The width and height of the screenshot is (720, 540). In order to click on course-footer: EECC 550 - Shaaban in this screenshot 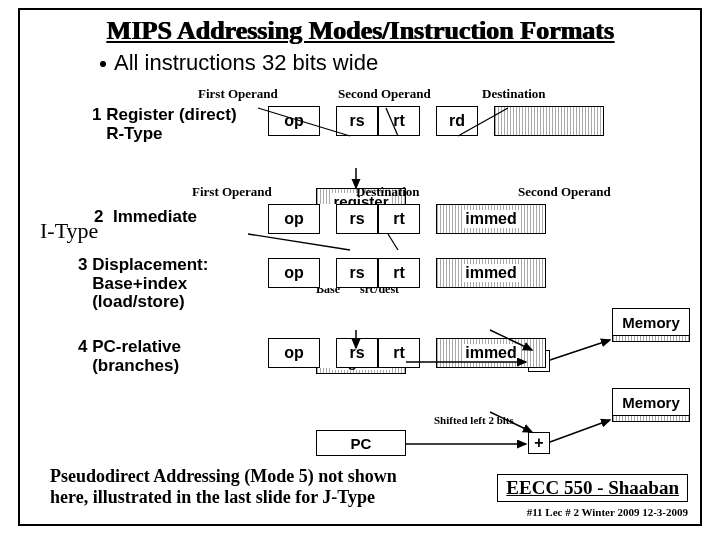, I will do `click(592, 488)`.